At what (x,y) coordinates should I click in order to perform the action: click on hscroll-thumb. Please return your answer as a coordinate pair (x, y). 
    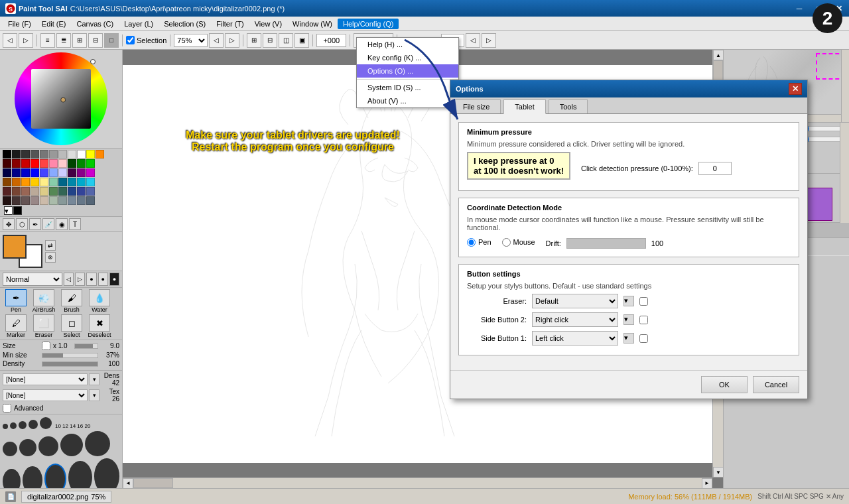
    Looking at the image, I should click on (153, 483).